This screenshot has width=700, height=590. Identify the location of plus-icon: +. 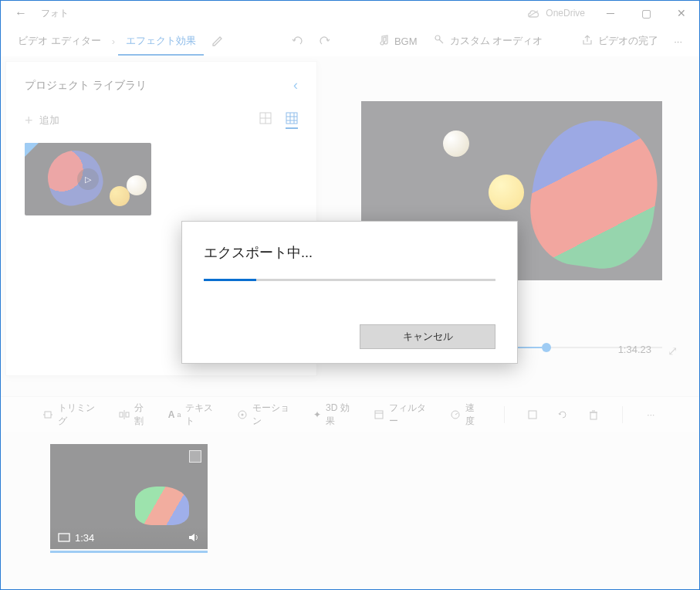
(29, 120).